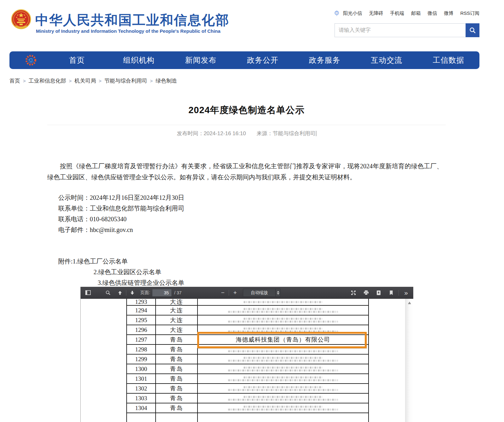 Image resolution: width=504 pixels, height=422 pixels. What do you see at coordinates (108, 293) in the screenshot?
I see `find-button` at bounding box center [108, 293].